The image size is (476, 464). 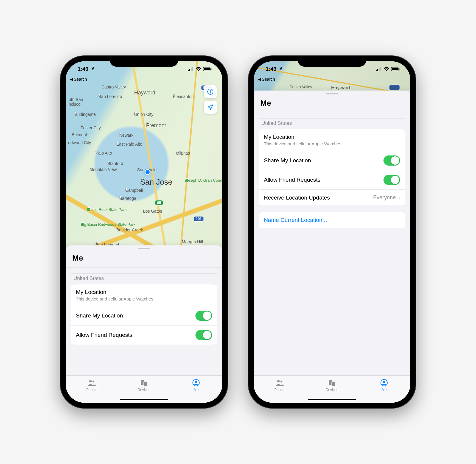 What do you see at coordinates (93, 69) in the screenshot?
I see `location-services-icon` at bounding box center [93, 69].